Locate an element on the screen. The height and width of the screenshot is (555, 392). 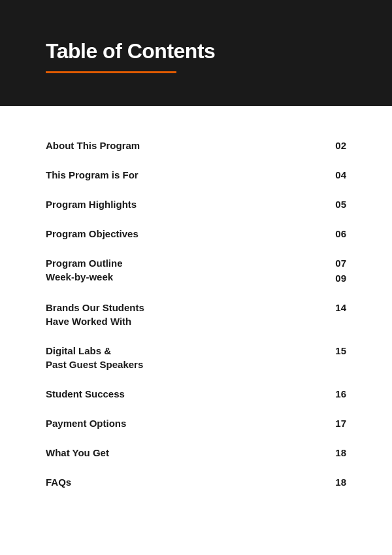
toc-pages-student-success: 16 is located at coordinates (341, 394).